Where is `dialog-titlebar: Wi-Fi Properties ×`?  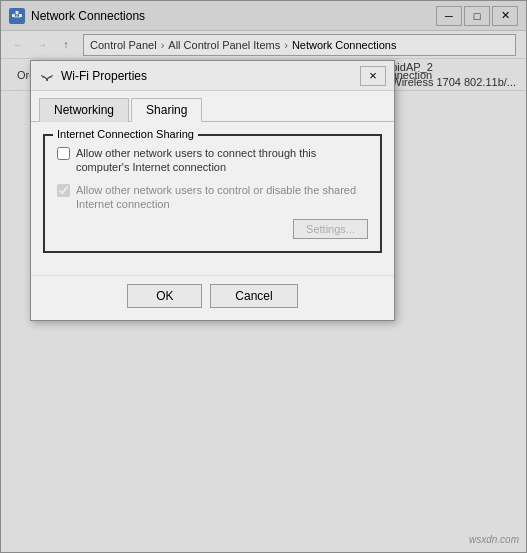
dialog-titlebar: Wi-Fi Properties × is located at coordinates (212, 76).